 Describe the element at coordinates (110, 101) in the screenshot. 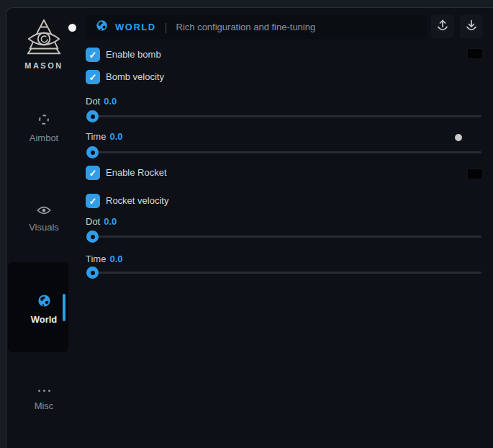

I see `bomb-dot-value: 0.0` at that location.